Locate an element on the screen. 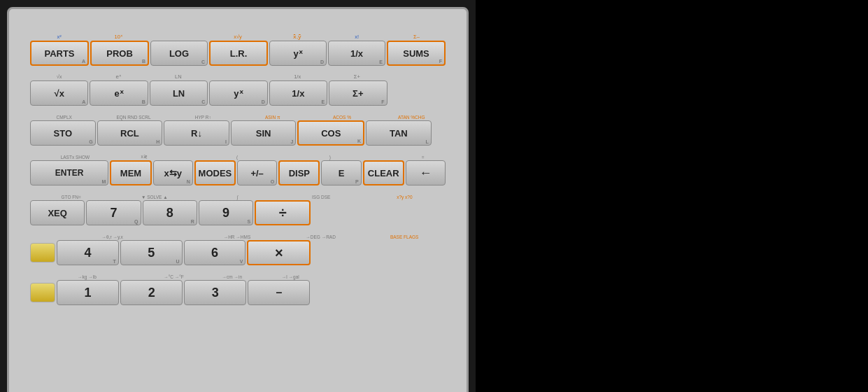  label-hyp: HYP R↑ is located at coordinates (203, 118).